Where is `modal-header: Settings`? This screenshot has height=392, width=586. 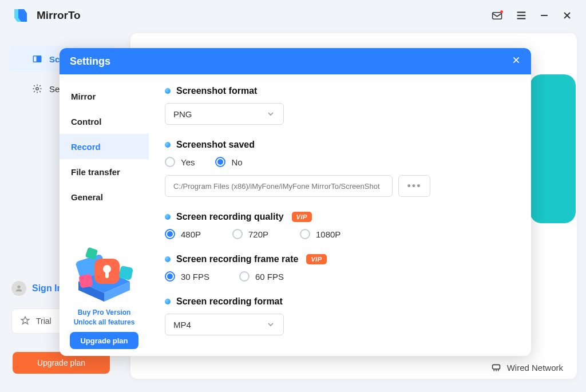 modal-header: Settings is located at coordinates (295, 61).